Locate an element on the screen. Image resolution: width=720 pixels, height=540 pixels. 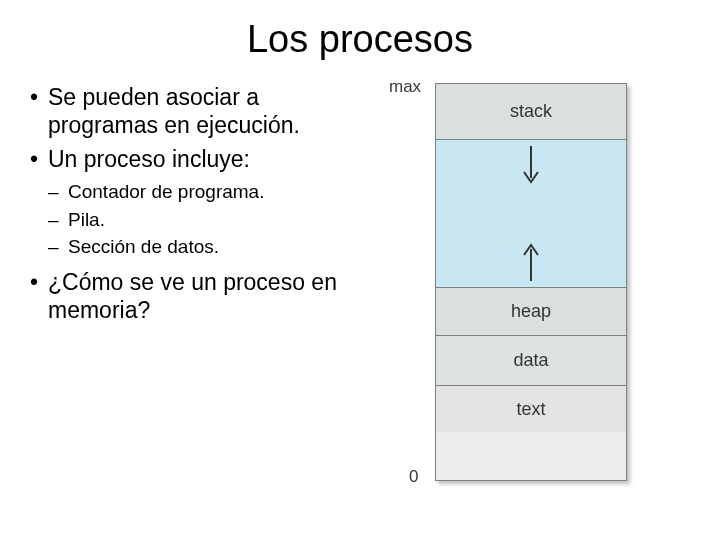
segment-text: text is located at coordinates (531, 409).